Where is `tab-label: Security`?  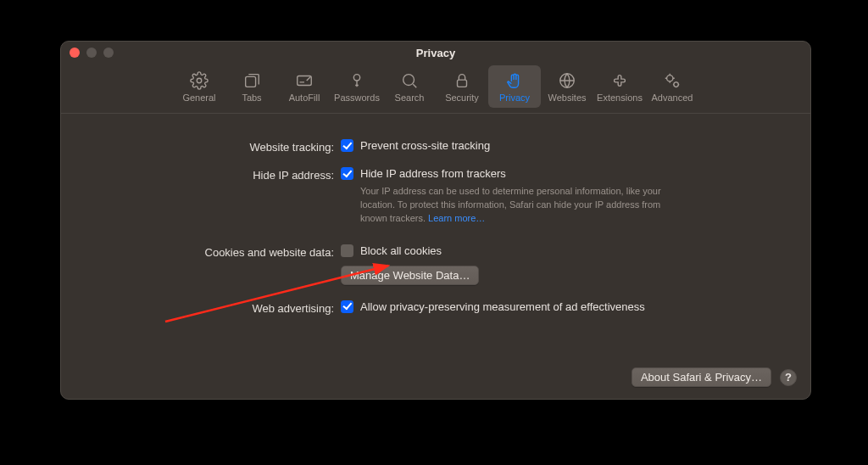 tab-label: Security is located at coordinates (462, 98).